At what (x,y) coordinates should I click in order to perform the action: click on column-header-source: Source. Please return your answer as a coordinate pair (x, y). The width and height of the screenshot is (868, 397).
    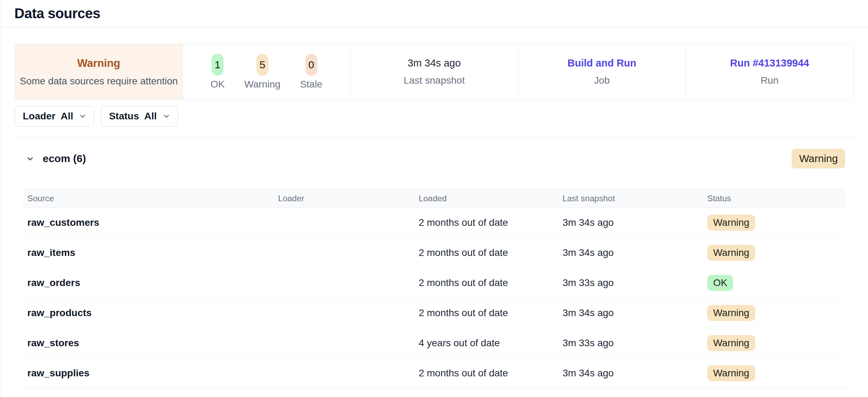
    Looking at the image, I should click on (149, 198).